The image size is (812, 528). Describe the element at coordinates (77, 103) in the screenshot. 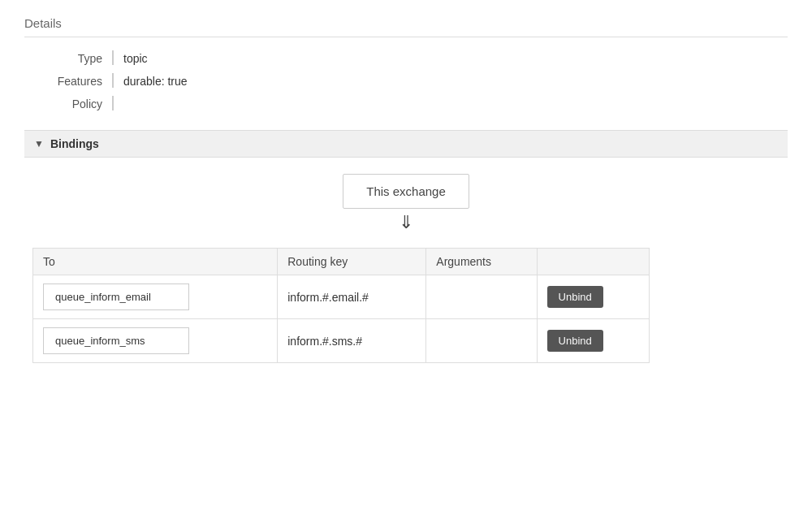

I see `policy-label: Policy` at that location.